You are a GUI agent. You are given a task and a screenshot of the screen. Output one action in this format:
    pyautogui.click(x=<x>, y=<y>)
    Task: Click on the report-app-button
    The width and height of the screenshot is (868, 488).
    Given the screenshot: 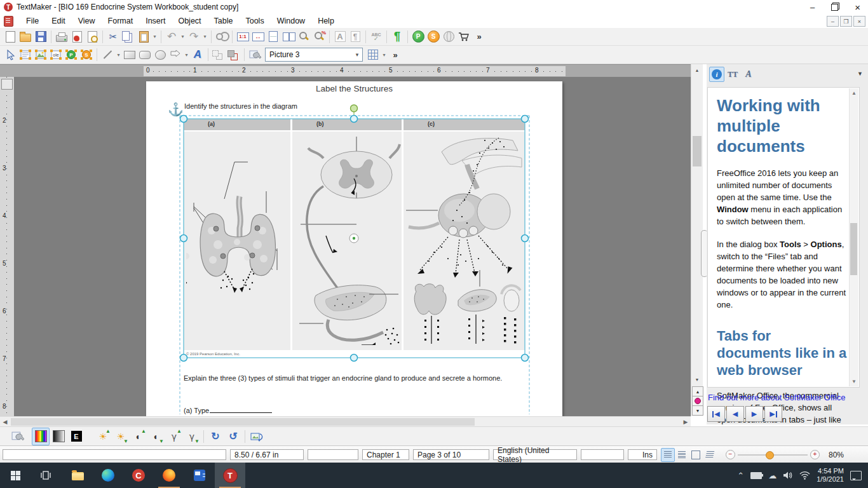 What is the action you would take?
    pyautogui.click(x=200, y=475)
    